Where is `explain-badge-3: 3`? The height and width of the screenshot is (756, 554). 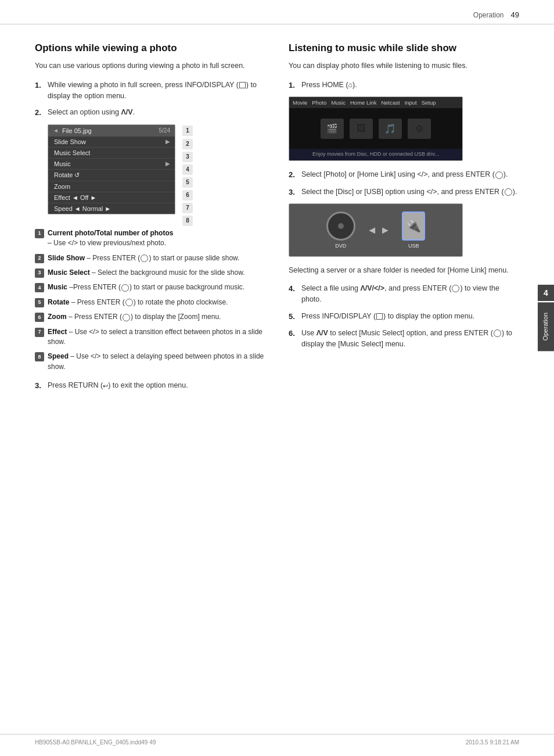 explain-badge-3: 3 is located at coordinates (39, 273).